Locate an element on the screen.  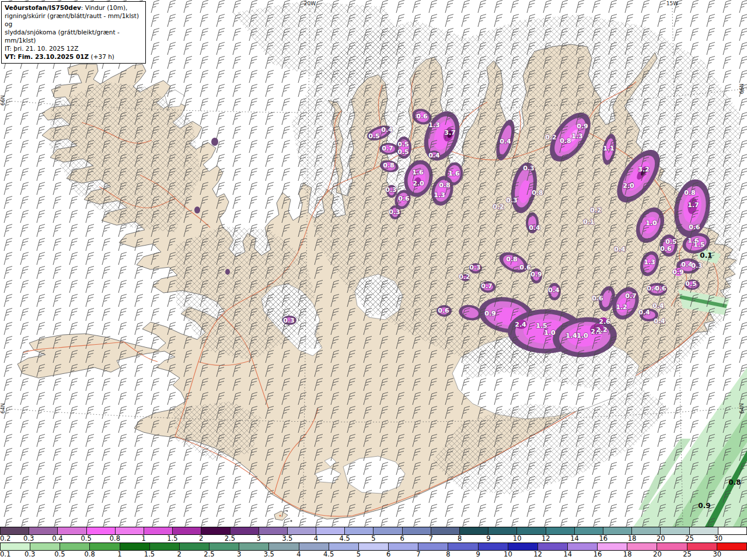
legend-tick-label: 8 is located at coordinates (460, 538).